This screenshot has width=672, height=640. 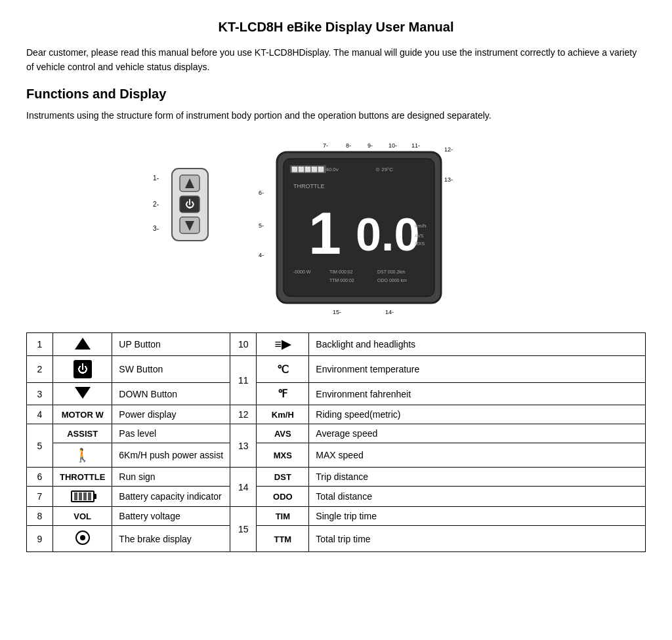 I want to click on row-label: SW Button, so click(x=171, y=370).